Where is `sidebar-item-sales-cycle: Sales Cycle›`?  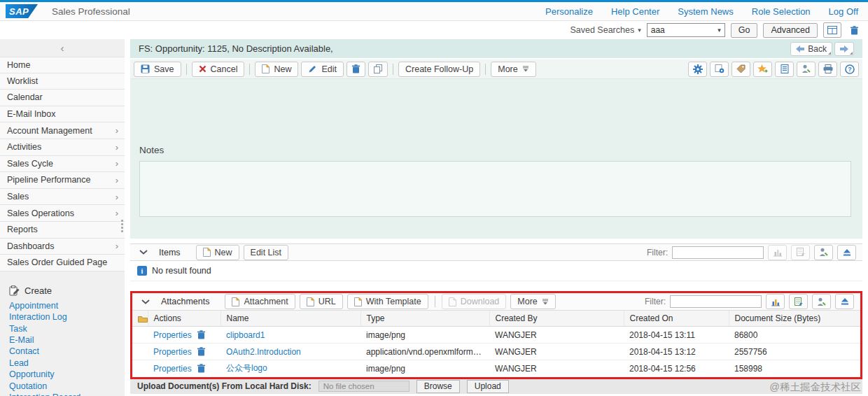
sidebar-item-sales-cycle: Sales Cycle› is located at coordinates (62, 164).